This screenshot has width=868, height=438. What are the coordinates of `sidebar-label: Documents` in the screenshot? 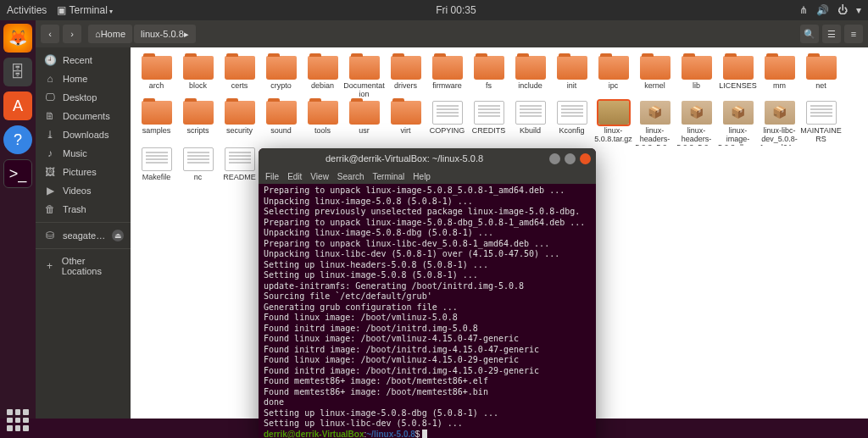 It's located at (86, 116).